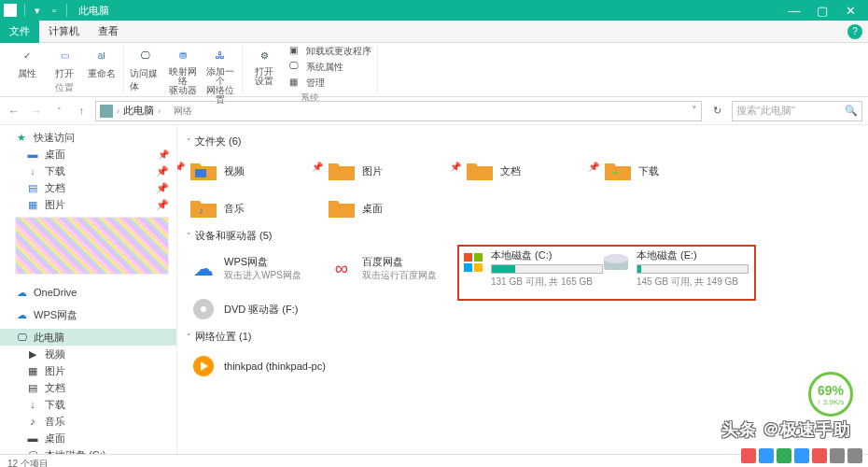 The image size is (868, 467). I want to click on sidebar-preview, so click(91, 246).